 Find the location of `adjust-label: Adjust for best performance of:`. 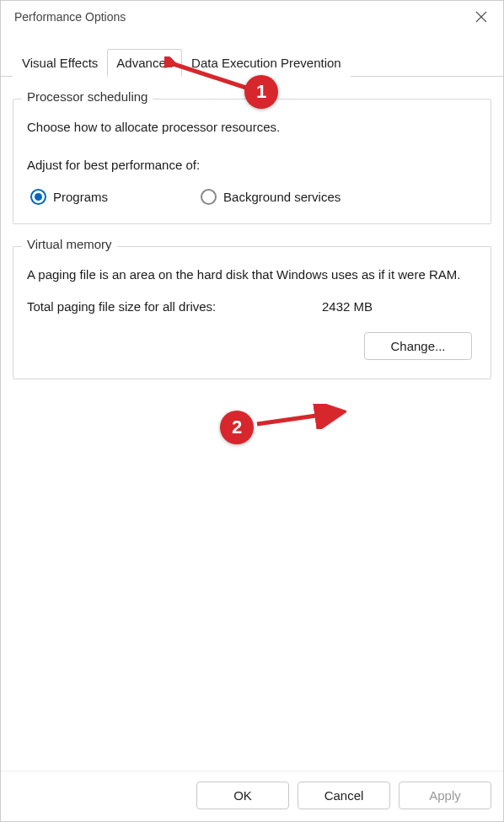

adjust-label: Adjust for best performance of: is located at coordinates (252, 165).